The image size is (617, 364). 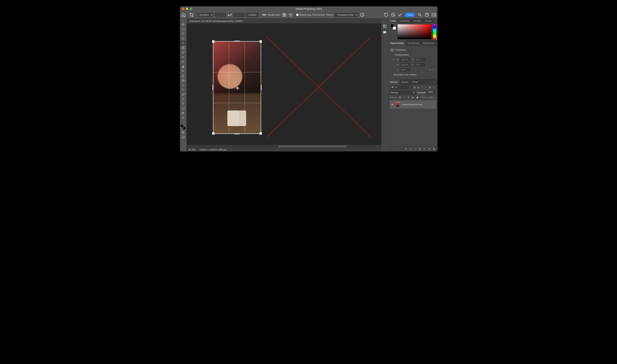 What do you see at coordinates (184, 15) in the screenshot?
I see `home-button` at bounding box center [184, 15].